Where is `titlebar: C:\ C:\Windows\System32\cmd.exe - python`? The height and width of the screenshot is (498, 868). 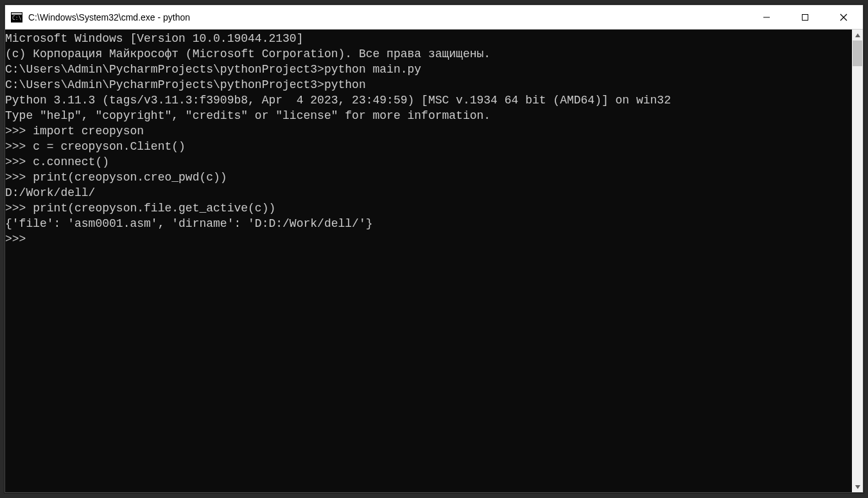
titlebar: C:\ C:\Windows\System32\cmd.exe - python is located at coordinates (434, 17).